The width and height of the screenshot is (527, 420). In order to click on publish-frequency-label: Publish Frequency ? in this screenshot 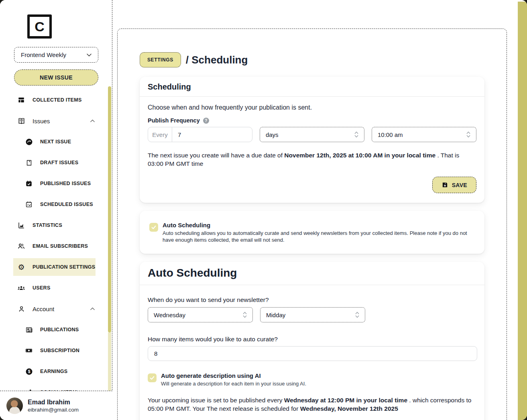, I will do `click(312, 120)`.